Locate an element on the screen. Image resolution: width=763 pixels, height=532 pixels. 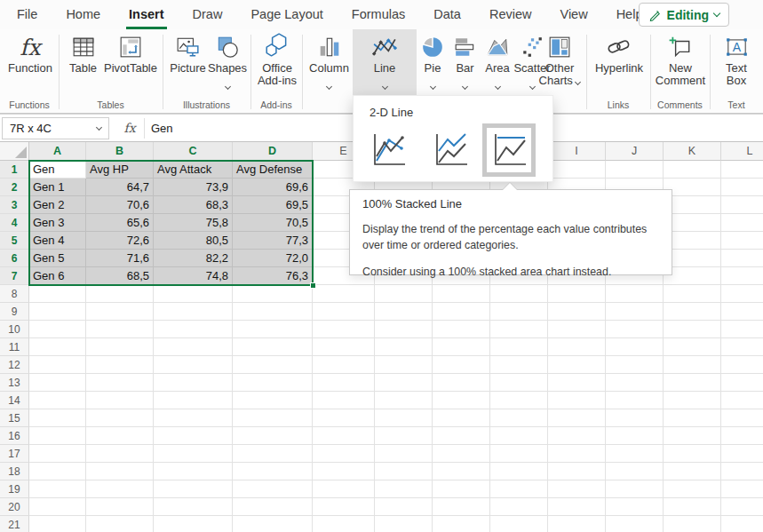
cell-G11 is located at coordinates (462, 347).